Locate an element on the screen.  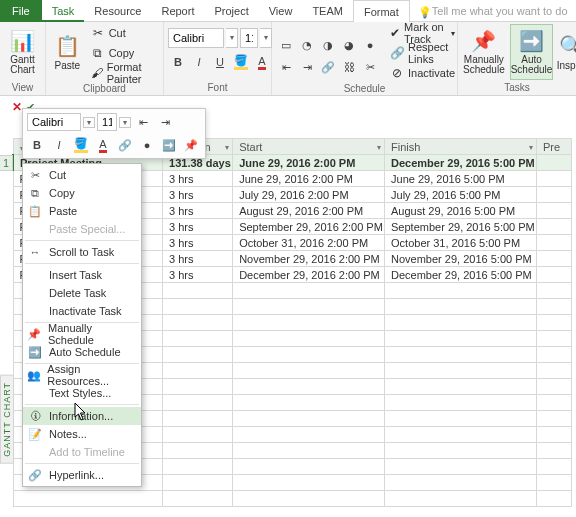
gantt-chart-button: 📊 Gantt Chart is located at coordinates (22, 52).